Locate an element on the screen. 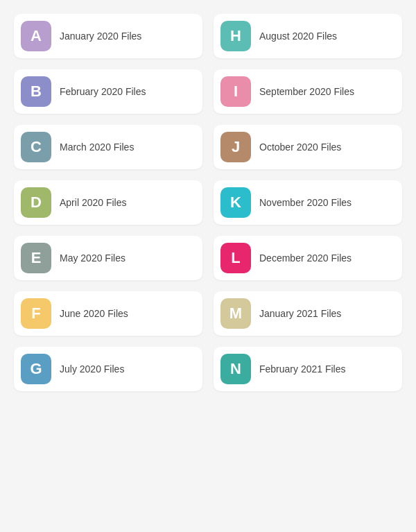 The image size is (416, 532). letter-badge: B is located at coordinates (36, 92).